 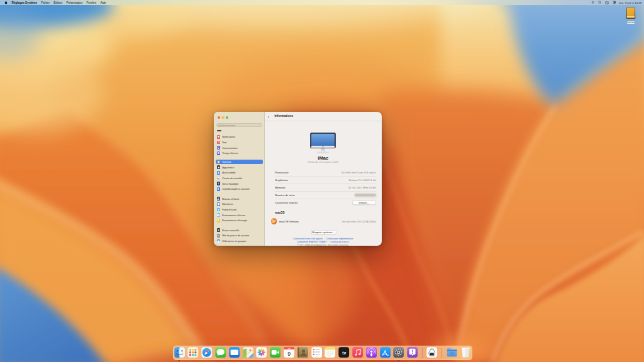 I want to click on svg-text: 9, so click(x=289, y=354).